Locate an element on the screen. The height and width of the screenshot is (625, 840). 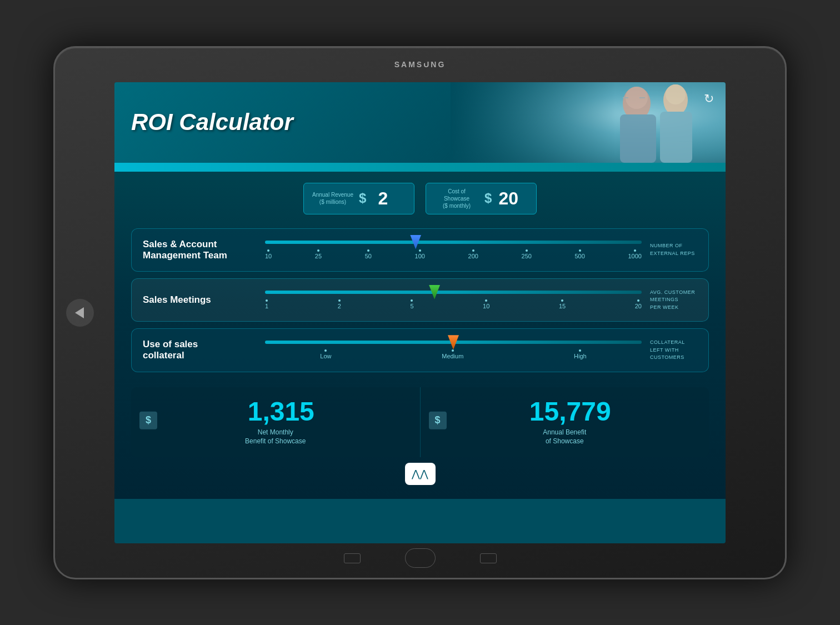
cost-showcase-value: 20 is located at coordinates (508, 199).